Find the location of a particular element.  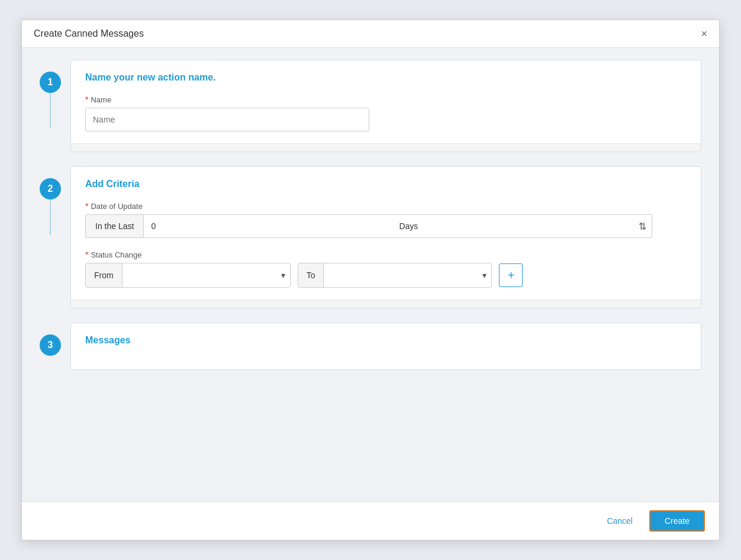

dialog-header: Create Canned Messages × is located at coordinates (370, 34).